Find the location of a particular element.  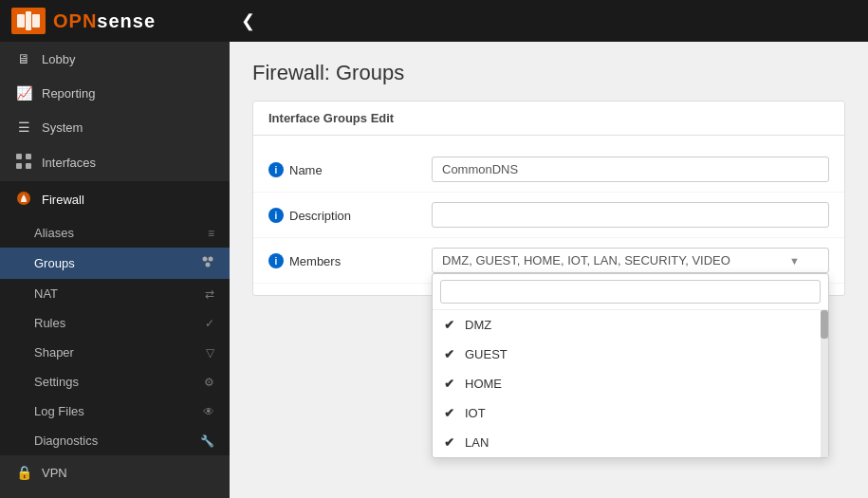

nat-icon: ⇄ is located at coordinates (210, 294).